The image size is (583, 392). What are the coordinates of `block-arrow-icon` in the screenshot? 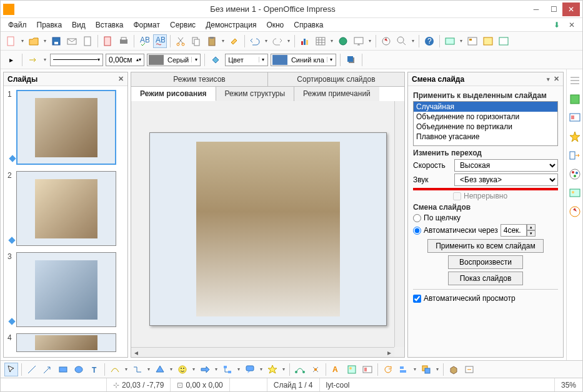 It's located at (205, 370).